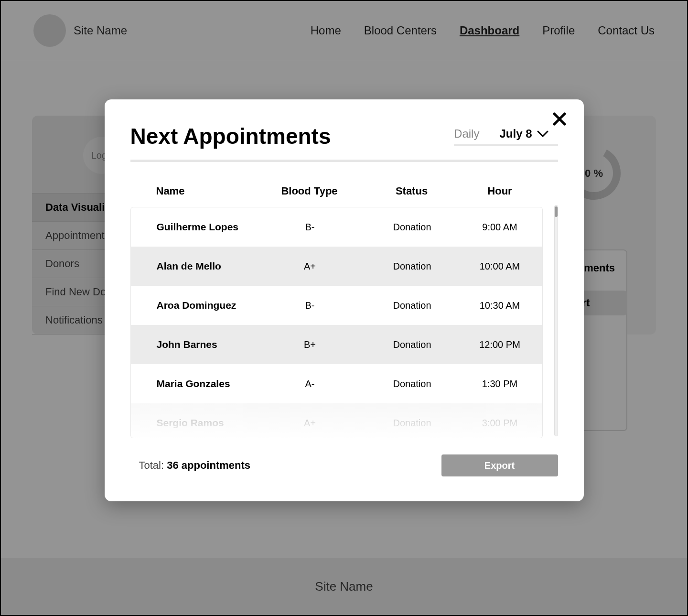 The height and width of the screenshot is (616, 688). What do you see at coordinates (336, 305) in the screenshot?
I see `table-row: Aroa Dominguez B- Donation 10:30 AM` at bounding box center [336, 305].